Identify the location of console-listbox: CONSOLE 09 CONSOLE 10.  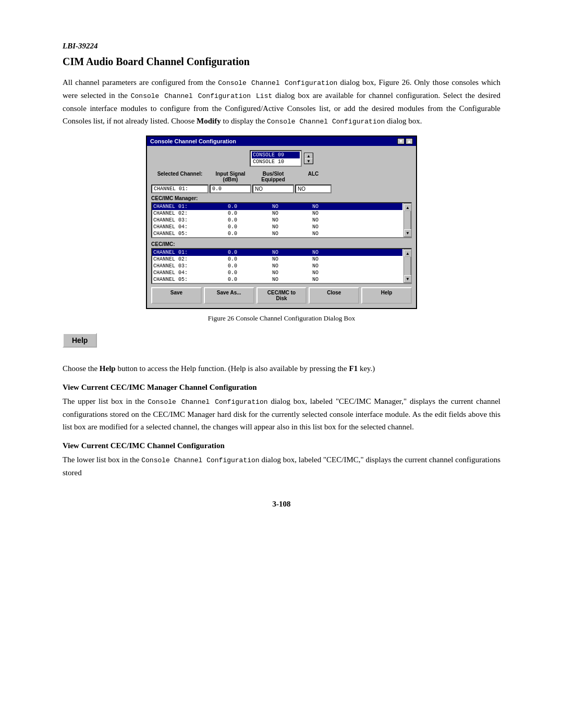
(276, 158).